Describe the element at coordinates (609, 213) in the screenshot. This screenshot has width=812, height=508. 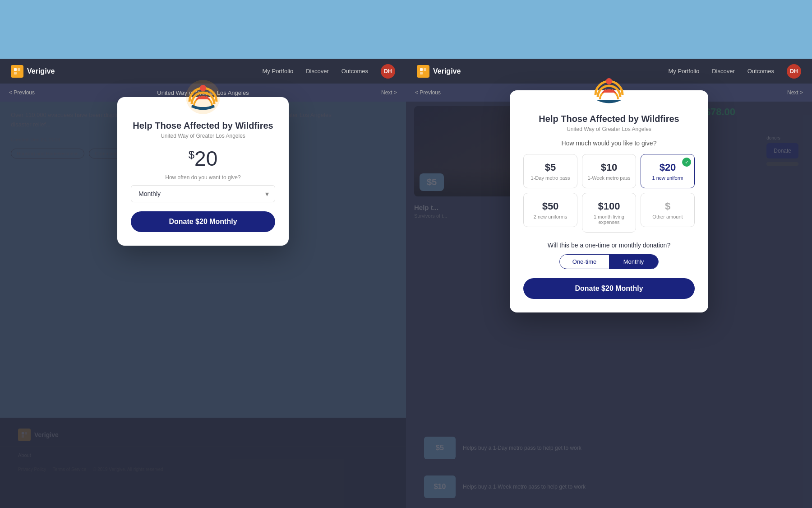
I see `amount-card-100: $100 1 month living expenses` at that location.